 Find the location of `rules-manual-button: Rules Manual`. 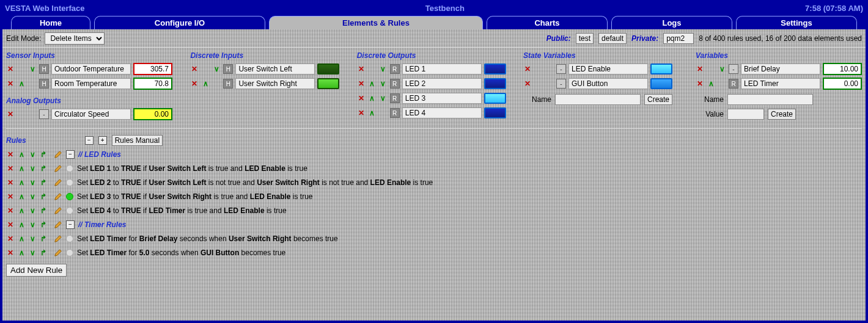

rules-manual-button: Rules Manual is located at coordinates (137, 140).